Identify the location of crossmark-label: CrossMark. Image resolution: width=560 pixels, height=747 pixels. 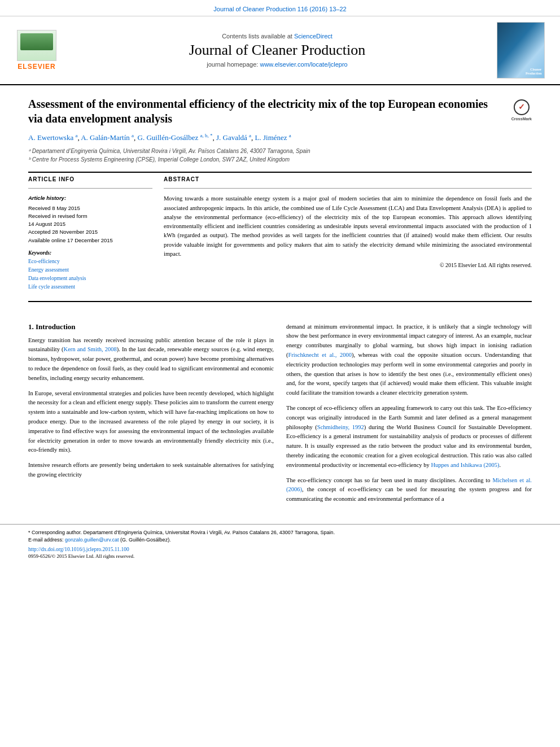
(522, 119).